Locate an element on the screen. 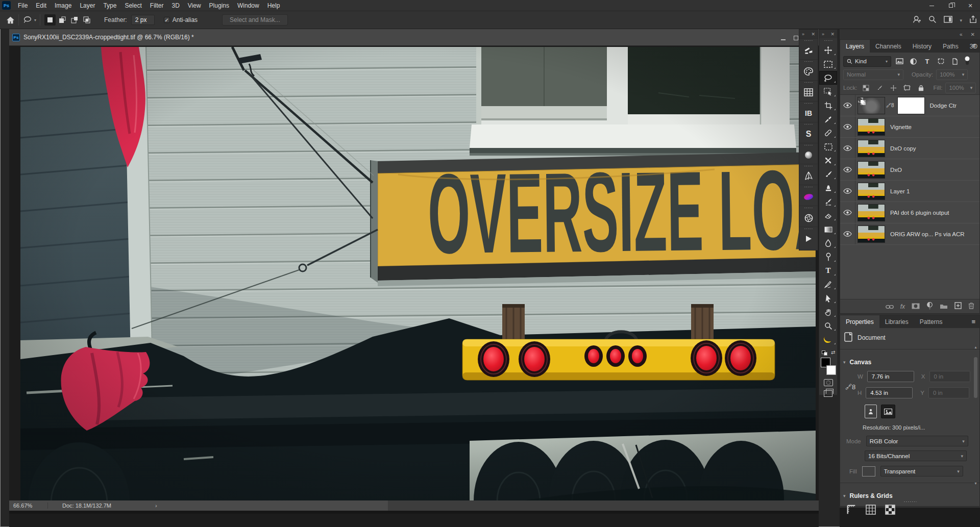  document-tab: SonyRX100ii_DSC2339A-croppedtight.tif @ … is located at coordinates (109, 37).